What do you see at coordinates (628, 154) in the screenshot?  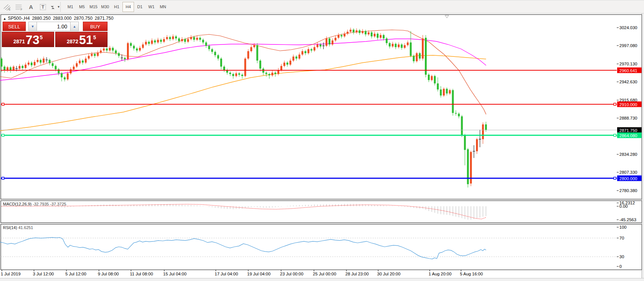 I see `price-tick-label: 2834.280` at bounding box center [628, 154].